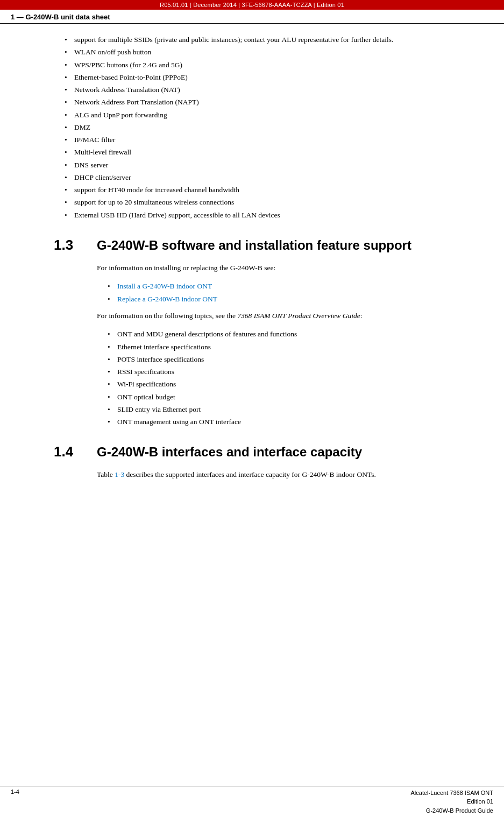 This screenshot has height=817, width=504. Describe the element at coordinates (262, 40) in the screenshot. I see `list-item: support for multiple SSIDs (private and …` at that location.